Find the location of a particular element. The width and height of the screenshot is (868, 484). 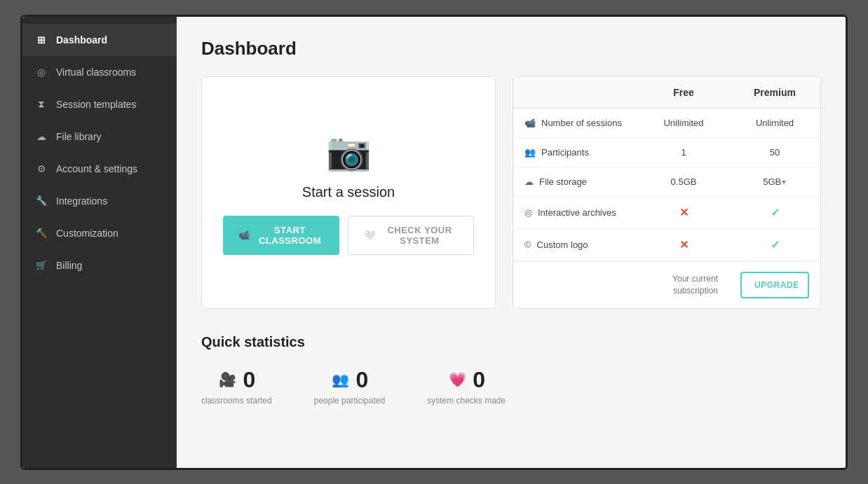

premium-col-header: Premium is located at coordinates (775, 92).